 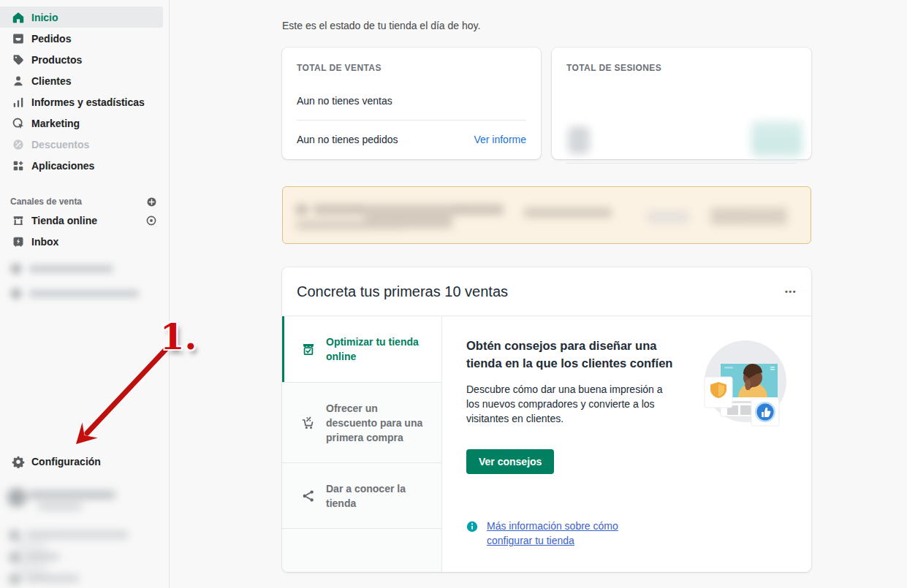 What do you see at coordinates (411, 104) in the screenshot?
I see `total-sales-card: TOTAL DE VENTAS Aun no tienes ventas Aun…` at bounding box center [411, 104].